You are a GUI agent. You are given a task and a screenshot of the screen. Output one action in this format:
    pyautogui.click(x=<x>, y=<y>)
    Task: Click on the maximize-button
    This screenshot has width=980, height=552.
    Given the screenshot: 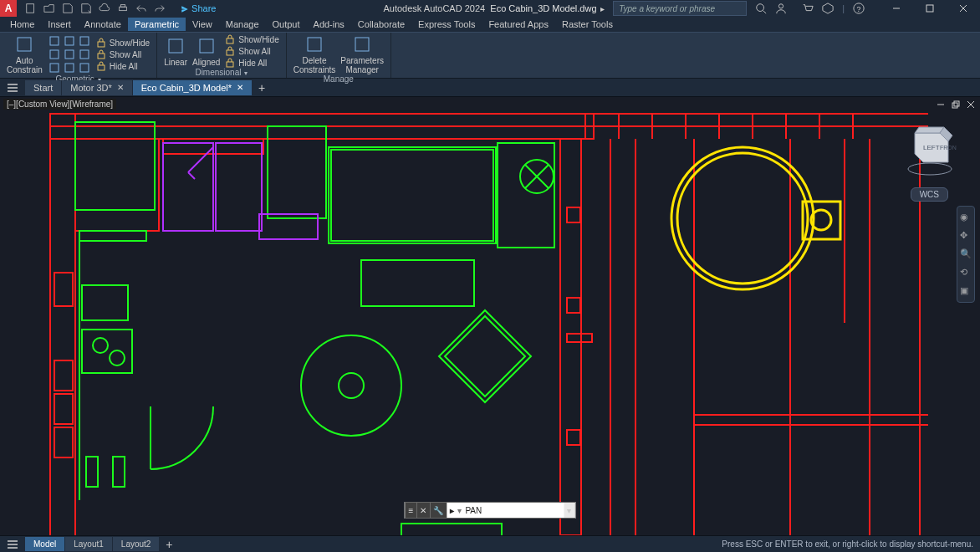 What is the action you would take?
    pyautogui.click(x=930, y=8)
    